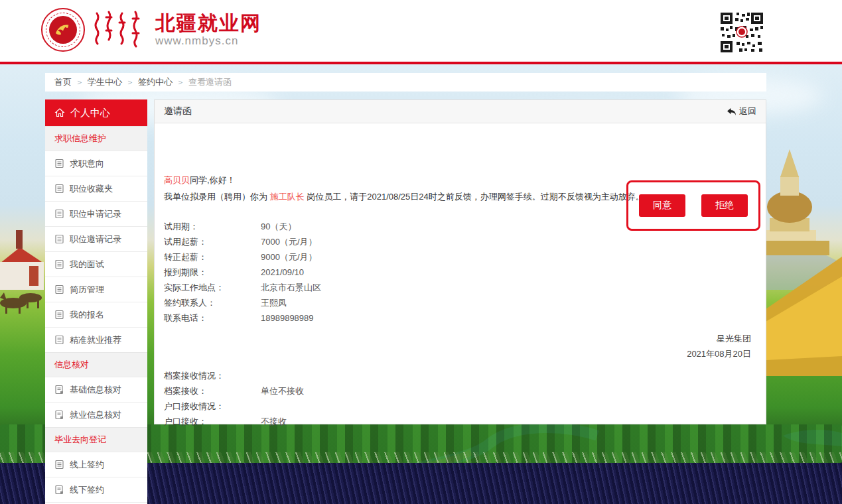 The height and width of the screenshot is (504, 842). Describe the element at coordinates (406, 82) in the screenshot. I see `breadcrumb: 首页 ＞ 学生中心 ＞ 签约中心 ＞ 查看邀请函` at that location.